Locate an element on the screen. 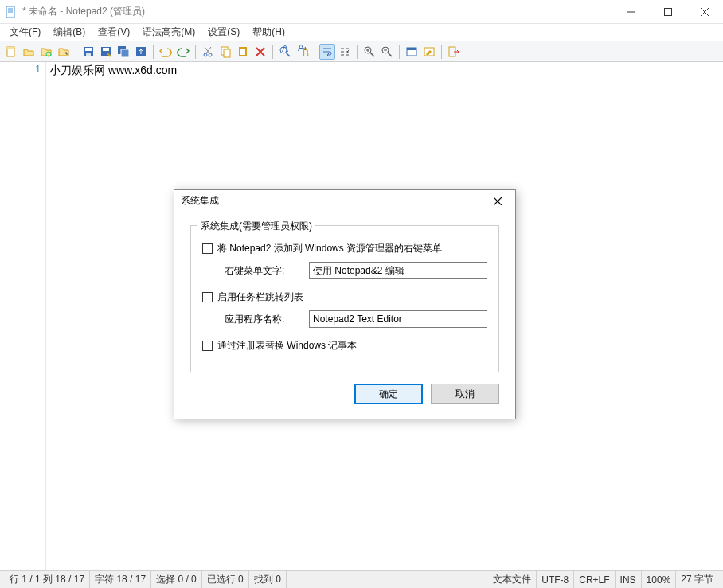  status-bar: 行 1 / 1 列 18 / 17 字符 18 / 17 选择 0 / 0 已选… is located at coordinates (362, 579).